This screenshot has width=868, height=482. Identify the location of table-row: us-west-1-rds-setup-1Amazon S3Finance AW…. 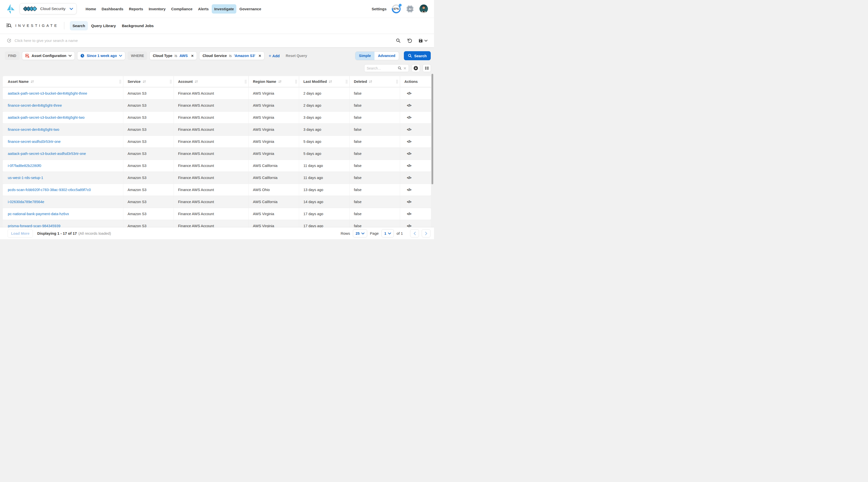
(217, 178).